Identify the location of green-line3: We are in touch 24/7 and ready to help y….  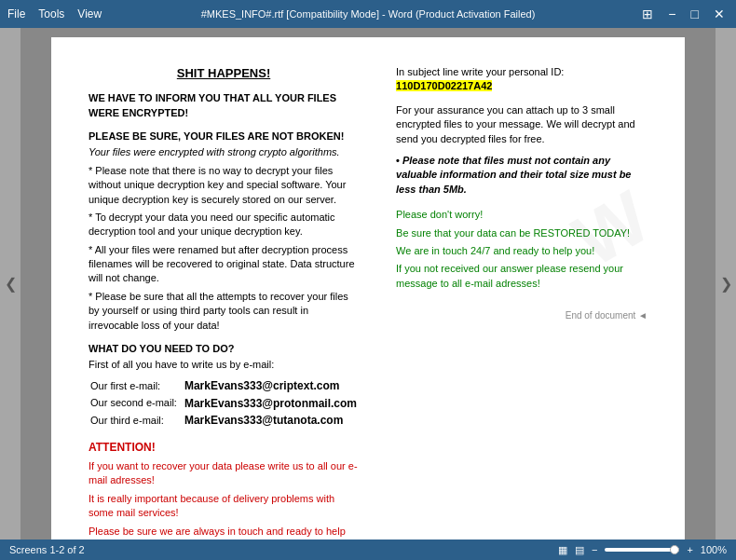
(522, 252).